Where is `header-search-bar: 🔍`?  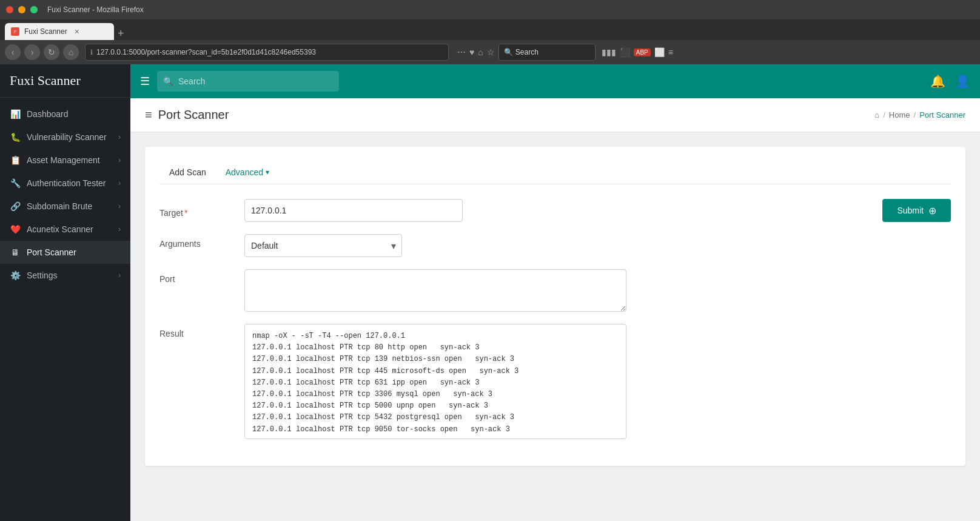 header-search-bar: 🔍 is located at coordinates (248, 81).